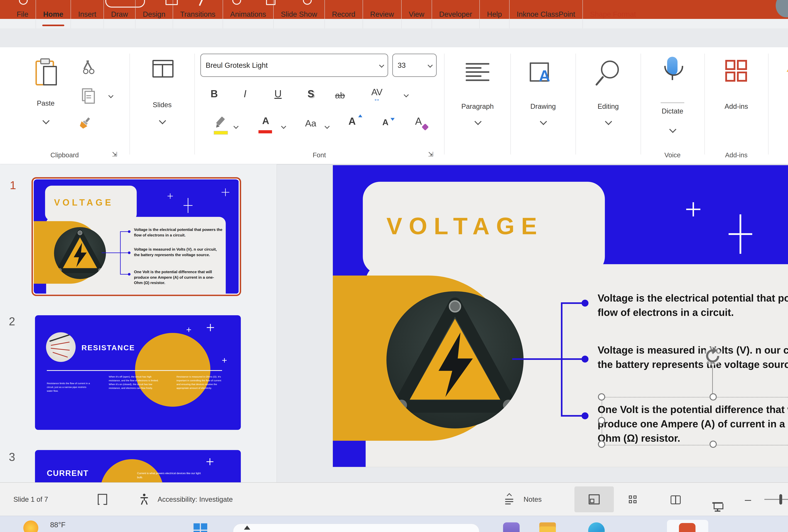 Image resolution: width=788 pixels, height=532 pixels. What do you see at coordinates (382, 65) in the screenshot?
I see `font-name-chevron-icon` at bounding box center [382, 65].